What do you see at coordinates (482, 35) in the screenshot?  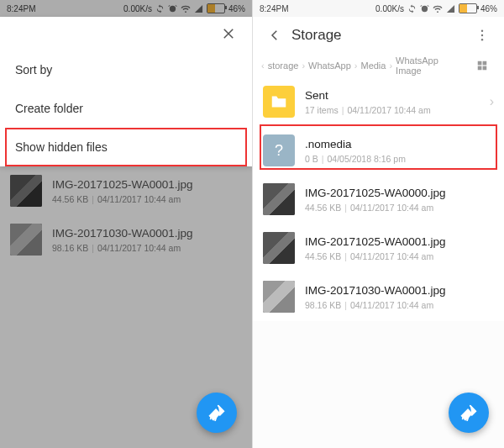 I see `overflow-button` at bounding box center [482, 35].